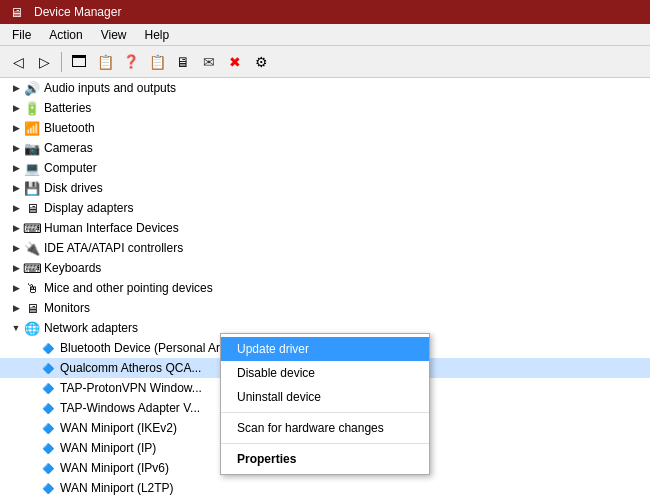 The width and height of the screenshot is (650, 500). I want to click on toolbar-uninstall: ✖, so click(235, 62).